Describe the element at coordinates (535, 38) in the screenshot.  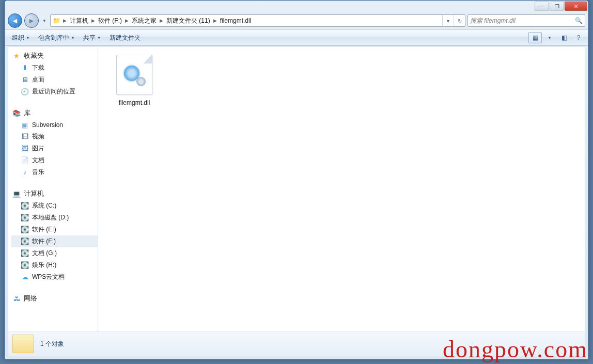
I see `view-options-button: ▦` at that location.